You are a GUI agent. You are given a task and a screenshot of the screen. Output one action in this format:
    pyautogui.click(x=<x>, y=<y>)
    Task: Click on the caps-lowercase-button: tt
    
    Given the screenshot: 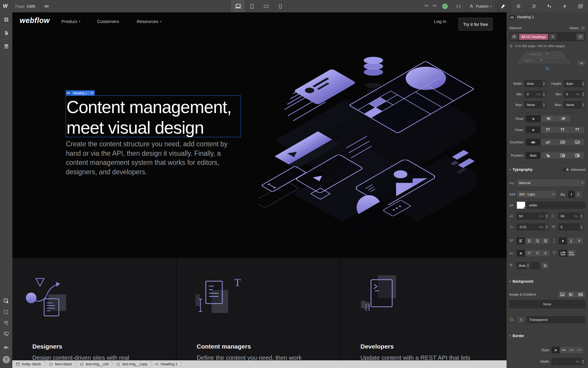 What is the action you would take?
    pyautogui.click(x=546, y=253)
    